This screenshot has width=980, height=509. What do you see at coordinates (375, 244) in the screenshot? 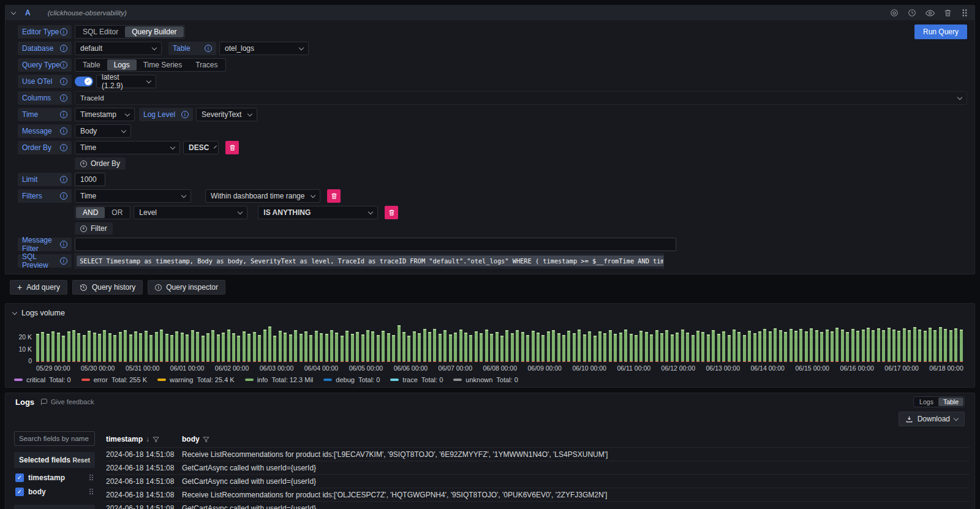
I see `message-filter-input` at bounding box center [375, 244].